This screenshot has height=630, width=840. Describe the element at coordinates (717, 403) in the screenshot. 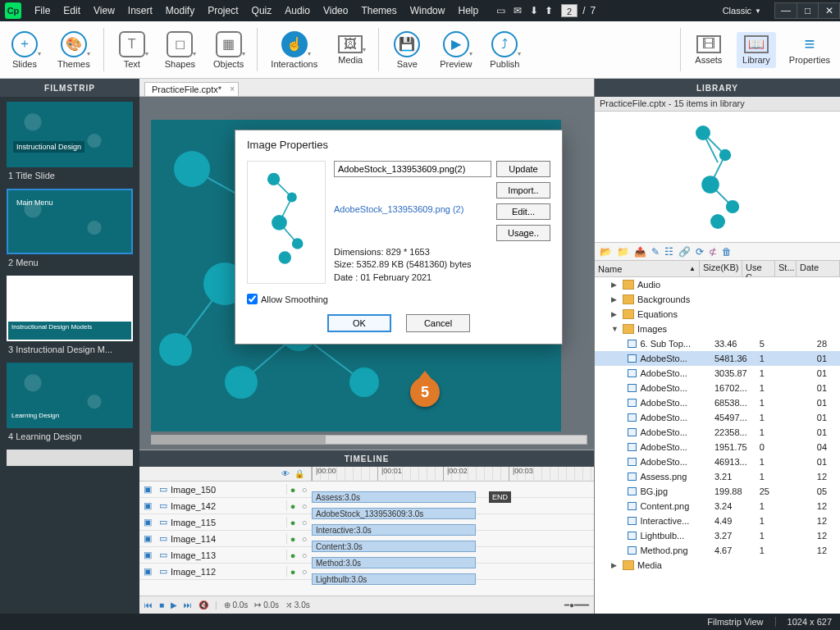

I see `library-item: AdobeSto...68538...101` at that location.